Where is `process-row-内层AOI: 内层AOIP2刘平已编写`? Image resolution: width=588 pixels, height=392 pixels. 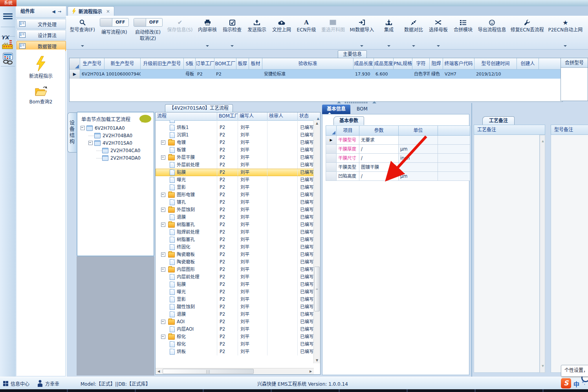
process-row-内层AOI: 内层AOIP2刘平已编写 is located at coordinates (235, 329).